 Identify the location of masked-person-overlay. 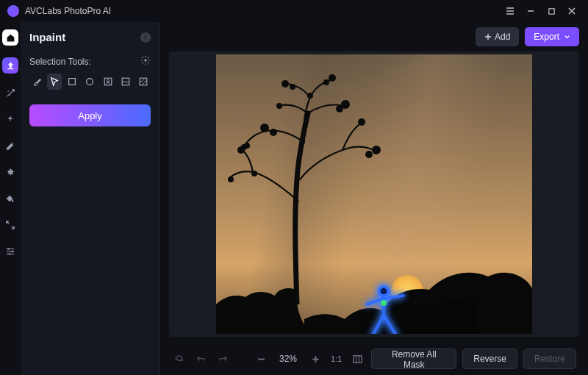
(385, 308).